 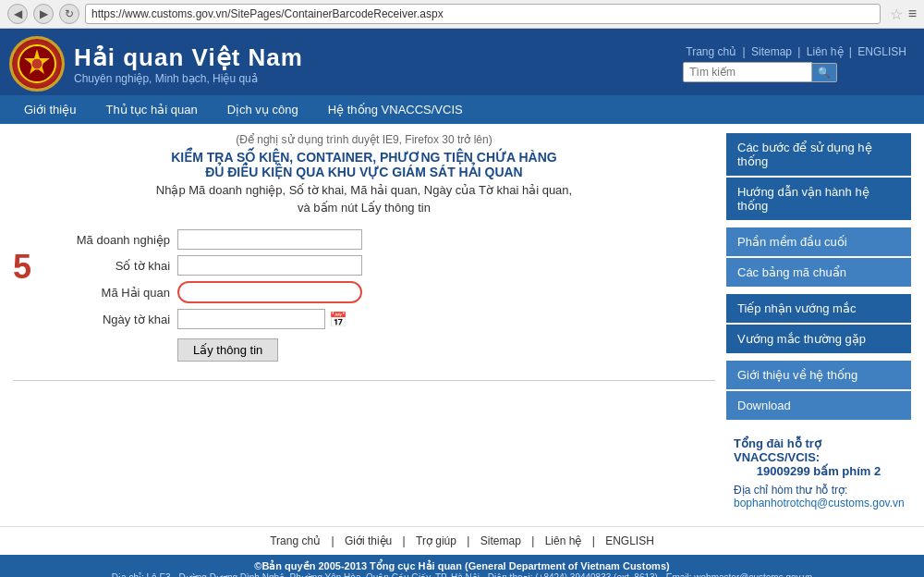 I want to click on header-top: Hải quan Việt Nam Chuyên nghiệp, Minh bạ…, so click(x=462, y=62).